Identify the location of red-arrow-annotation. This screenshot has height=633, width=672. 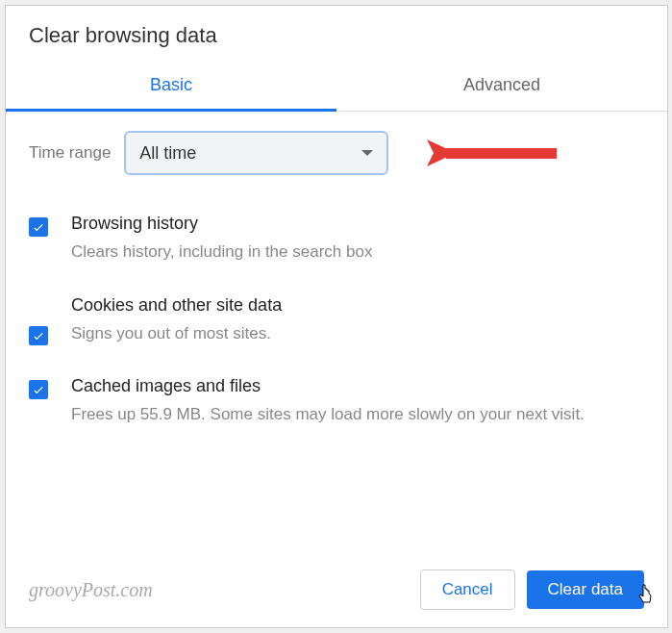
(494, 155).